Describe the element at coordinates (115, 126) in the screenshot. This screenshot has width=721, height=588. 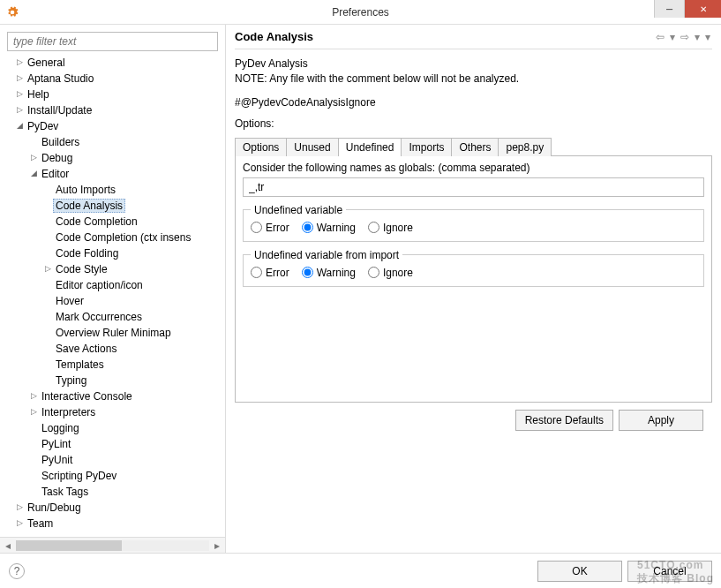
I see `tree-item-pydev: ◢PyDev` at that location.